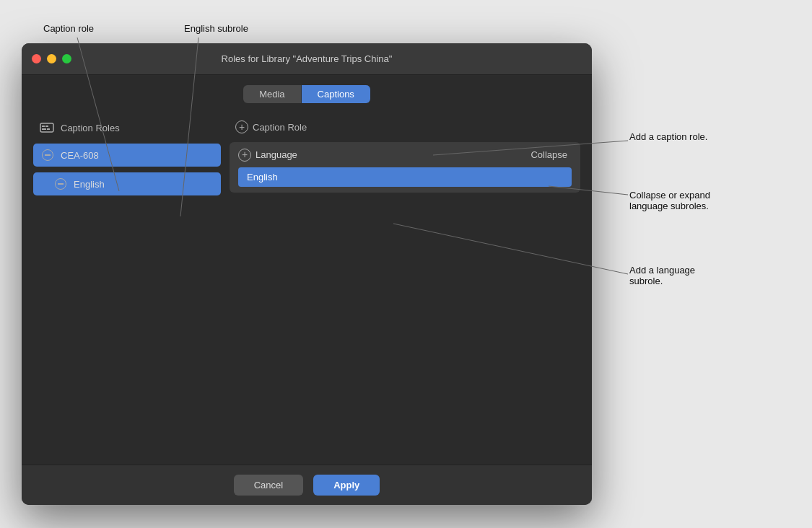 This screenshot has width=812, height=528. What do you see at coordinates (268, 155) in the screenshot?
I see `language-row-left: Language` at bounding box center [268, 155].